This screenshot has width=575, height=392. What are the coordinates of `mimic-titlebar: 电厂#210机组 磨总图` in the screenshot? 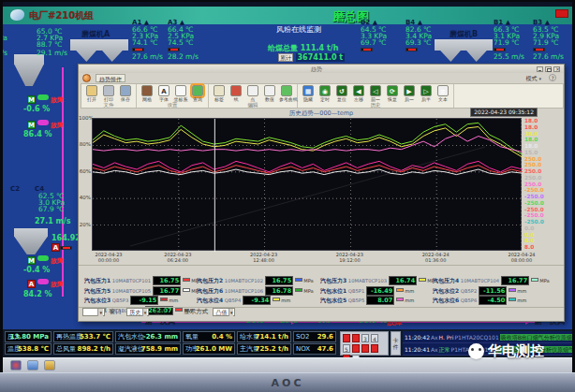 It's located at (288, 15).